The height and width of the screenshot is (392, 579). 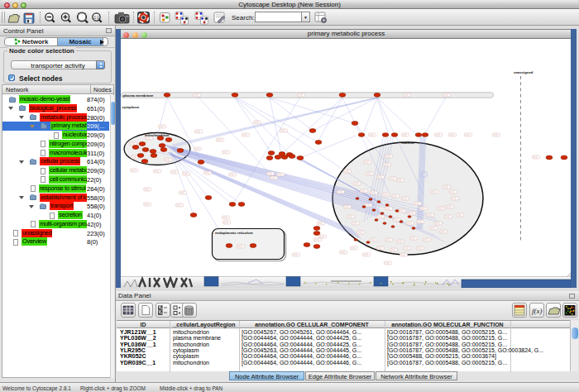 What do you see at coordinates (98, 18) in the screenshot?
I see `svg-text: 1:1` at bounding box center [98, 18].